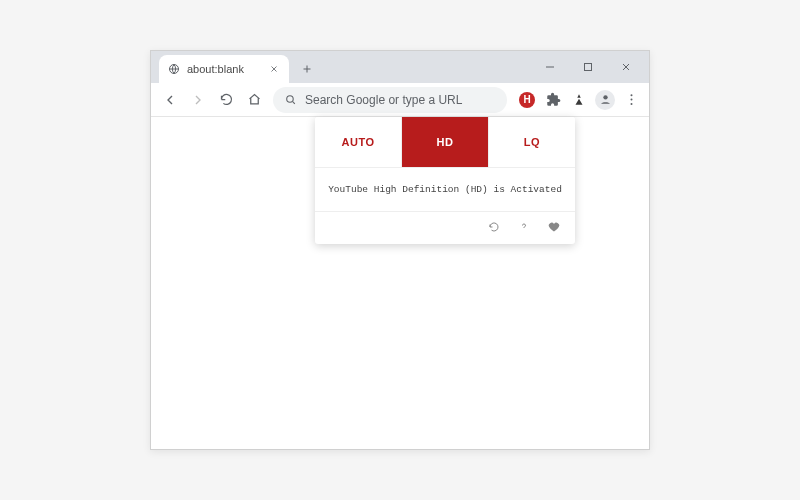 The image size is (800, 500). I want to click on extension-badge-icon: H, so click(527, 100).